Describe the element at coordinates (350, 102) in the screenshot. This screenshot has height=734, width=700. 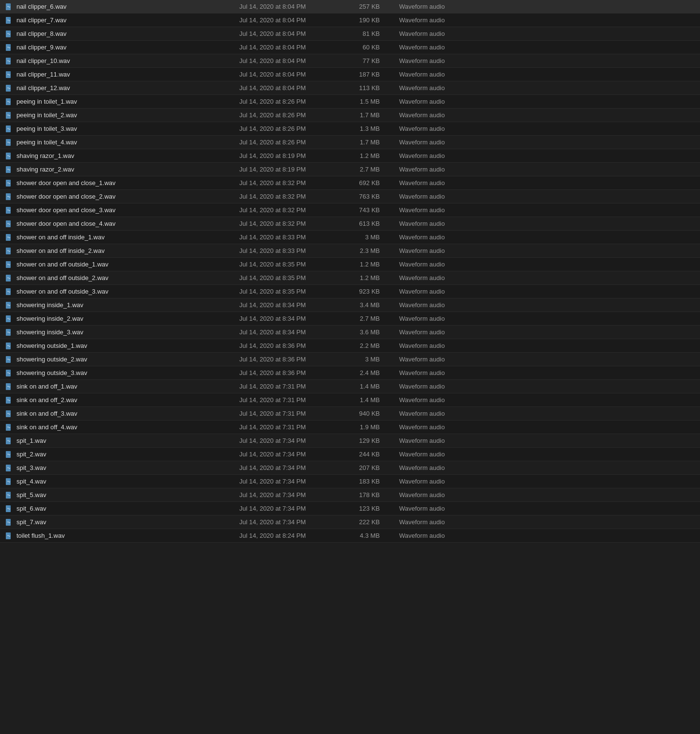
I see `table-row: peeing in toilet_1.wavJul 14, 2020 at 8:…` at that location.